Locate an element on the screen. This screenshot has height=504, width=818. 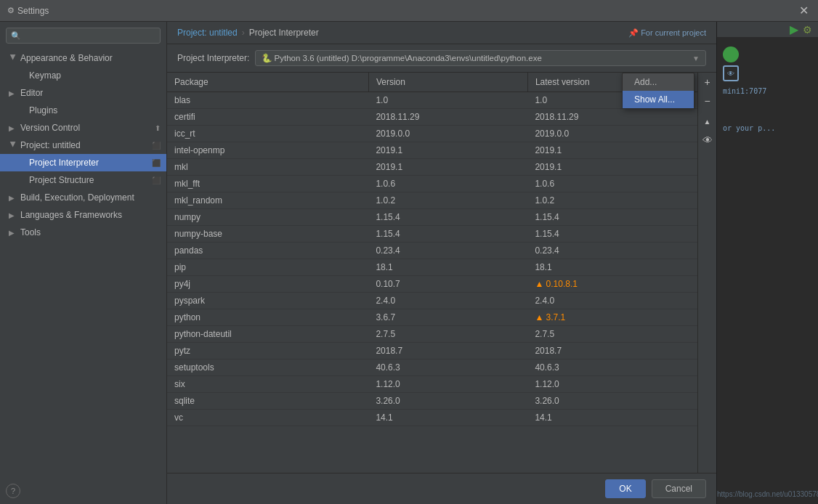
sidebar-item-project-interpreter: Project Interpreter ⬛ is located at coordinates (83, 163).